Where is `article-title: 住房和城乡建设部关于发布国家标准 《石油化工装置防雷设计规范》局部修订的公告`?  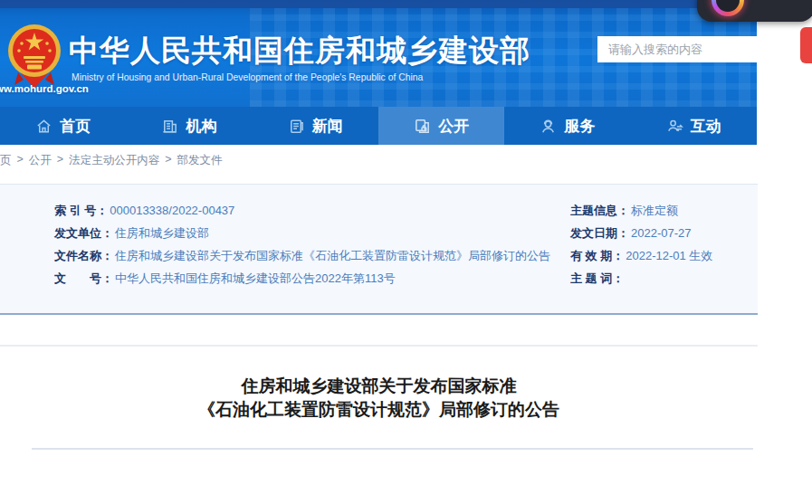 article-title: 住房和城乡建设部关于发布国家标准 《石油化工装置防雷设计规范》局部修订的公告 is located at coordinates (378, 398).